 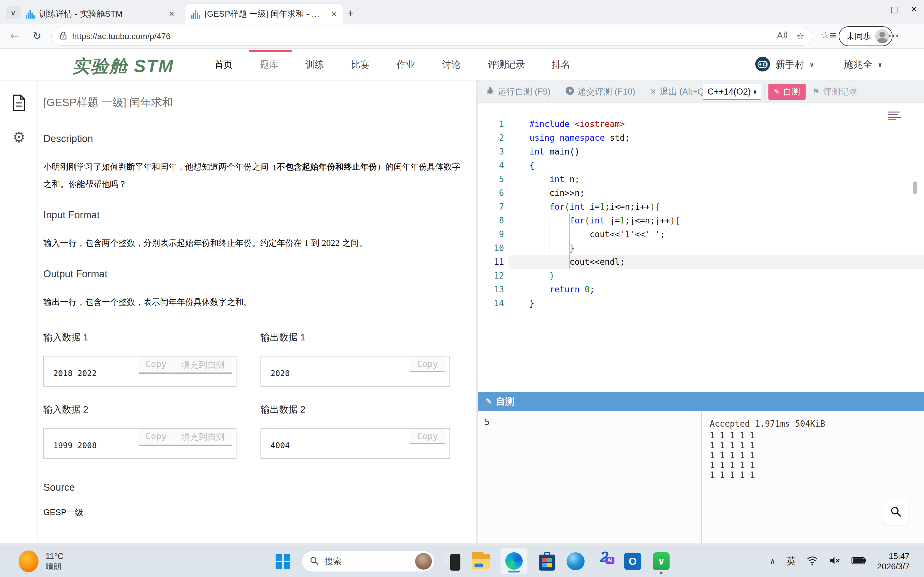 What do you see at coordinates (477, 311) in the screenshot?
I see `pane-divider` at bounding box center [477, 311].